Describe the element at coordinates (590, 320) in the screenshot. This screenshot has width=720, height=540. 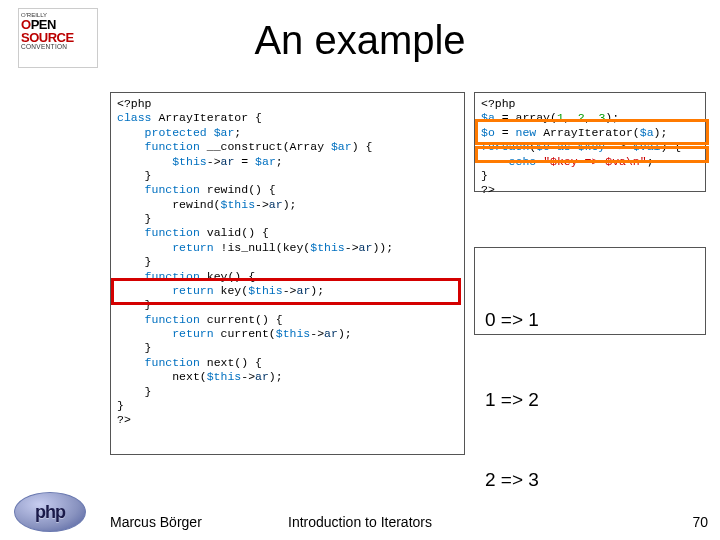
I see `output-line: 0 => 1` at that location.